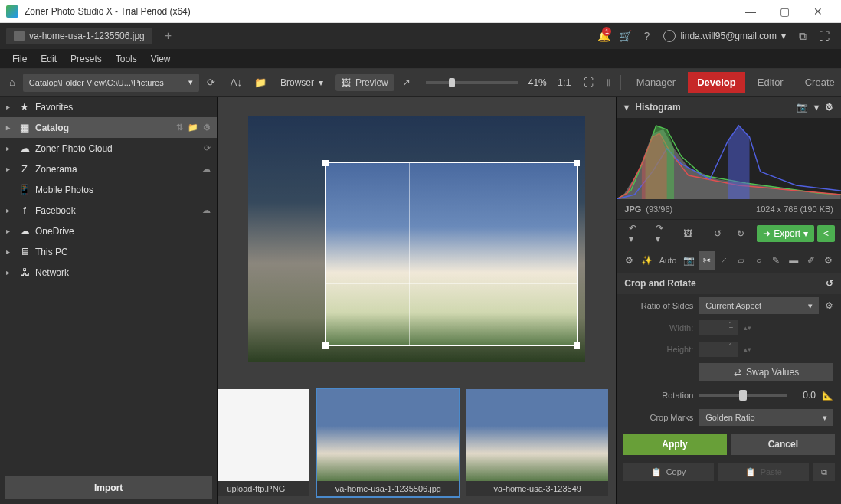 This screenshot has height=504, width=841. Describe the element at coordinates (729, 283) in the screenshot. I see `crop-section-header: Crop and Rotate ↺` at that location.